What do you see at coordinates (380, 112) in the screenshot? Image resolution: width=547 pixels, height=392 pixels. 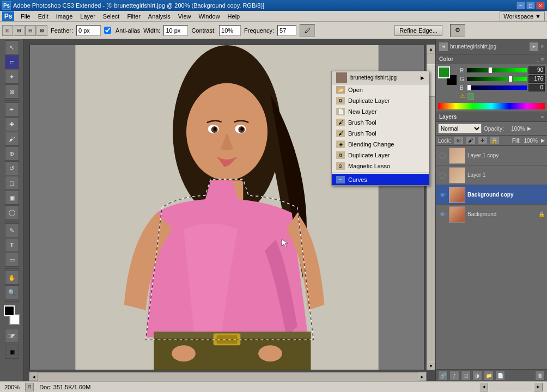 I see `ctx-new-layer: 📄 New Layer` at bounding box center [380, 112].